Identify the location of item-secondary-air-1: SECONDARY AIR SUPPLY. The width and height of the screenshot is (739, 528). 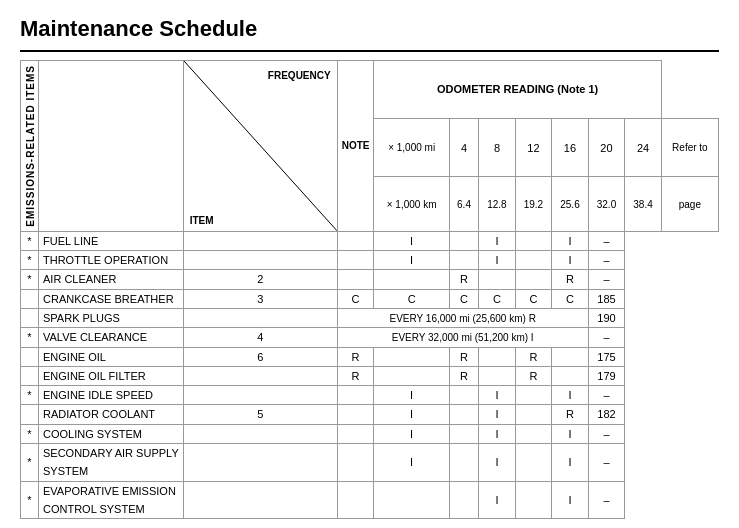
(112, 452).